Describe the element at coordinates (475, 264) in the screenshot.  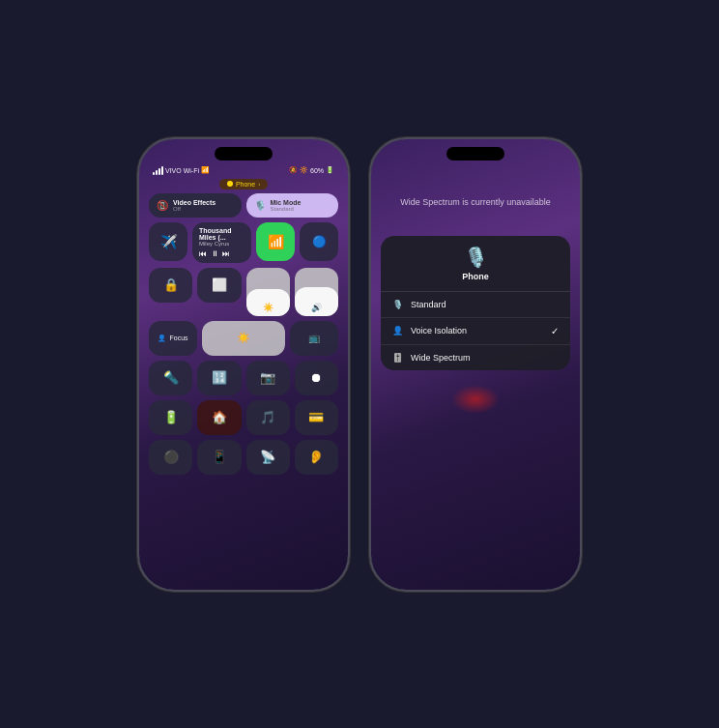
I see `mic-menu-header: 🎙️ Phone` at that location.